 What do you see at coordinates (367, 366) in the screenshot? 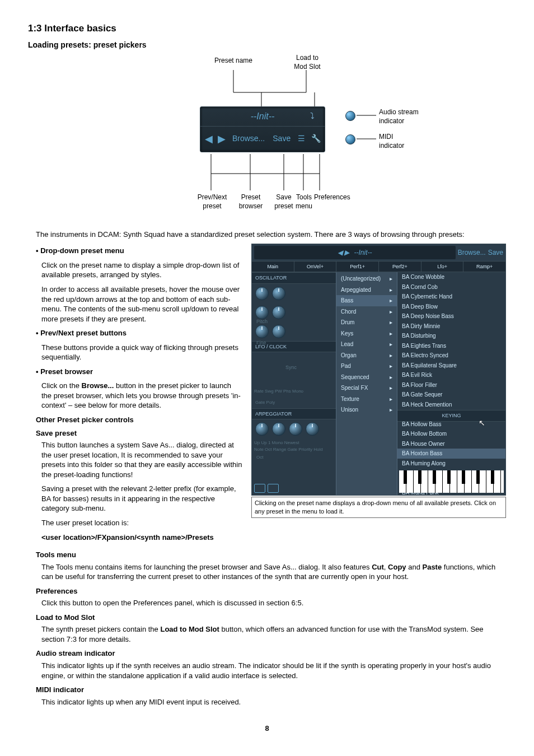
I see `dd-category-item: Pad▸` at bounding box center [367, 366].